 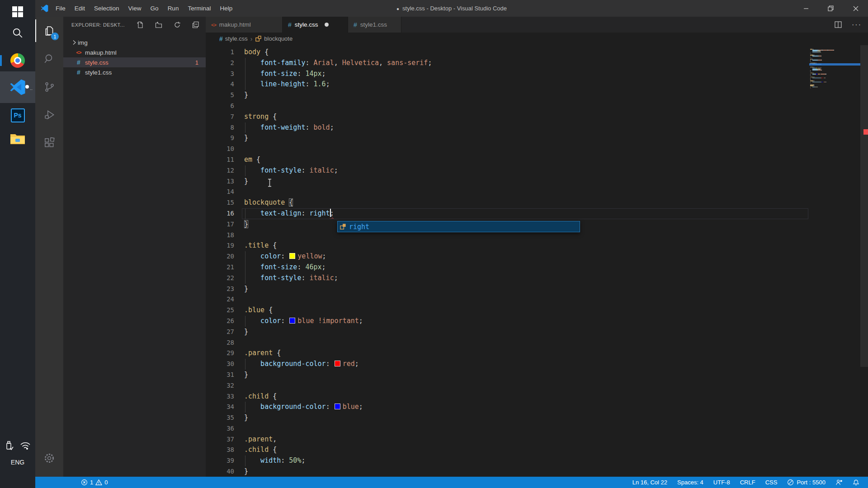 I want to click on menu-item-terminal: Terminal, so click(x=199, y=8).